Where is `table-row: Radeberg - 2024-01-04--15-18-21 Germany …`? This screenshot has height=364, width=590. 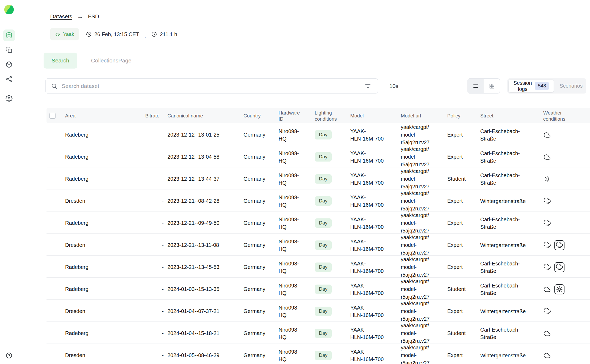 table-row: Radeberg - 2024-01-04--15-18-21 Germany … is located at coordinates (318, 333).